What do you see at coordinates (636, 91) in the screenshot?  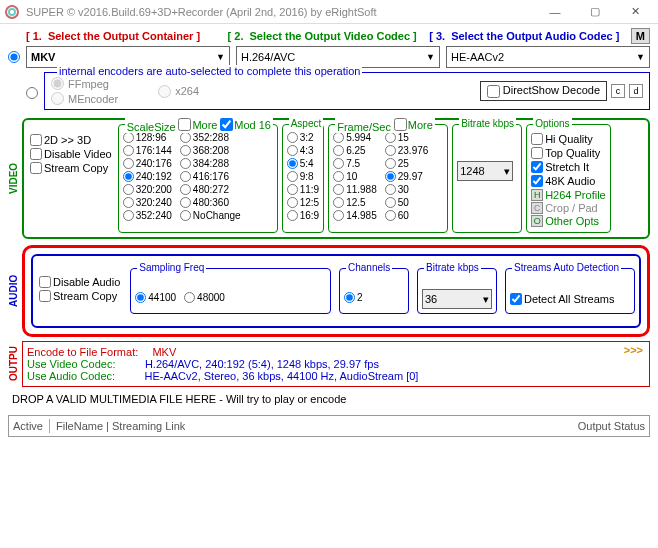 I see `d-button: d` at bounding box center [636, 91].